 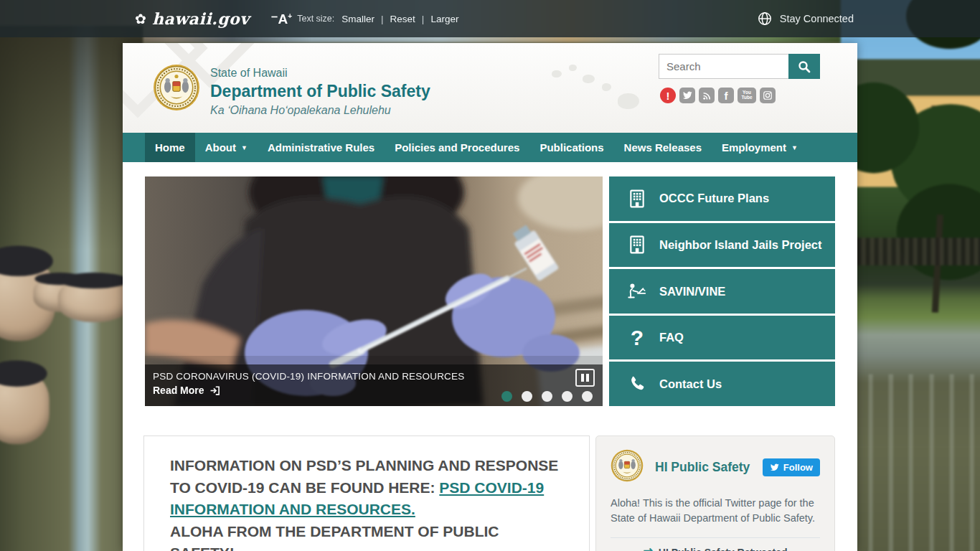 I want to click on twitter-widget: HI Public Safety Follow Aloha! This is t…, so click(x=715, y=494).